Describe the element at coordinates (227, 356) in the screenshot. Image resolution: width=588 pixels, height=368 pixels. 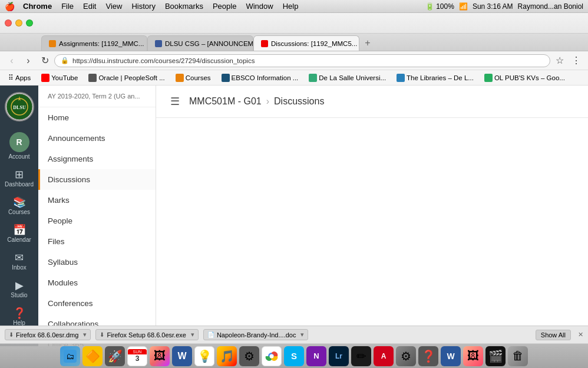
I see `dock-music: 🎵` at that location.